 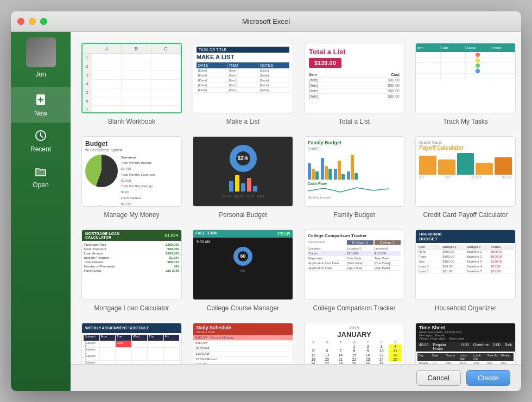 What do you see at coordinates (466, 78) in the screenshot?
I see `template-preview-track-my-tasks: Item Date Status Priority` at bounding box center [466, 78].